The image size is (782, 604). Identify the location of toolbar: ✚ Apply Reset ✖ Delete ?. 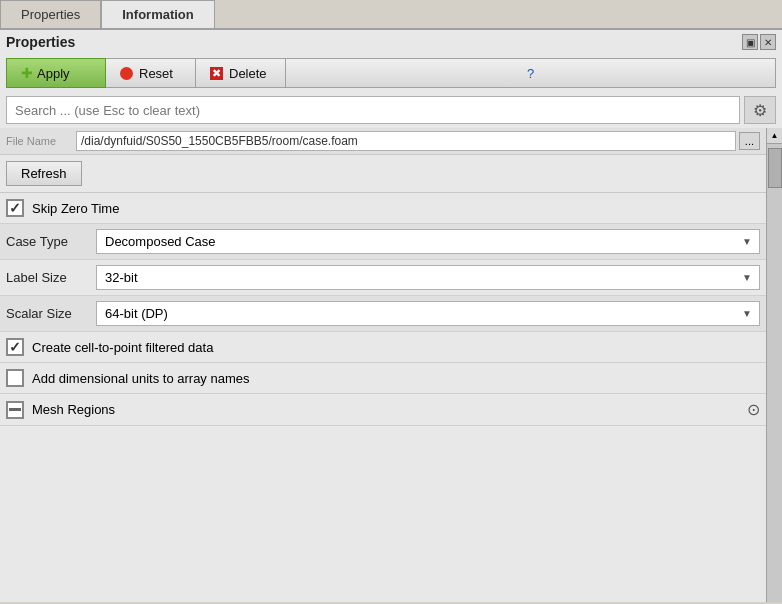
(391, 73).